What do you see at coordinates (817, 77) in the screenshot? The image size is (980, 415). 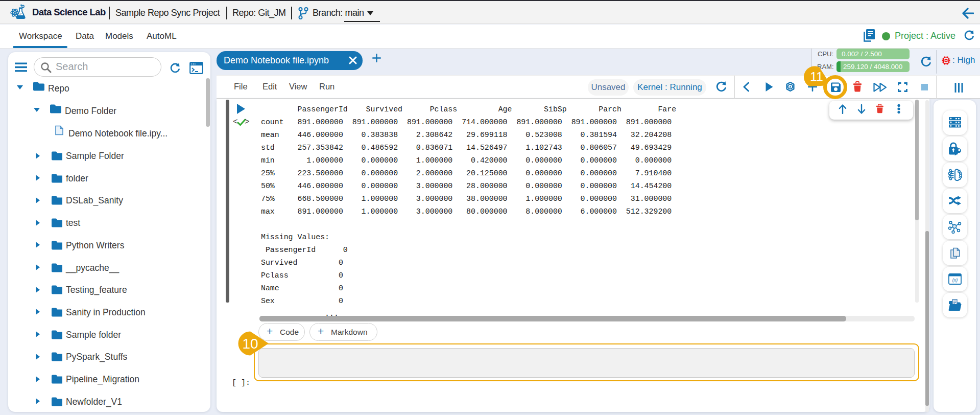 I see `svg-text: 11` at bounding box center [817, 77].